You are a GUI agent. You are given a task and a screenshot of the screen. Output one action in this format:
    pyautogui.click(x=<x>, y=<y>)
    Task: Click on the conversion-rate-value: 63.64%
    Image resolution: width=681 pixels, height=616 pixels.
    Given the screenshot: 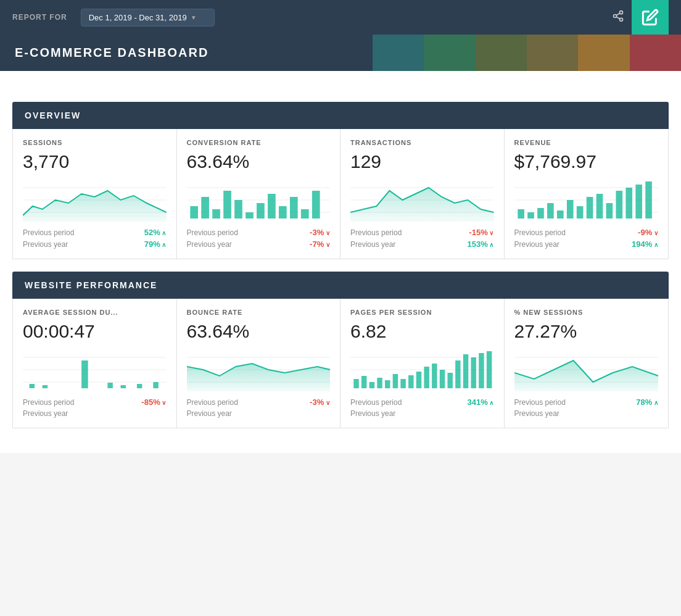 What is the action you would take?
    pyautogui.click(x=259, y=162)
    